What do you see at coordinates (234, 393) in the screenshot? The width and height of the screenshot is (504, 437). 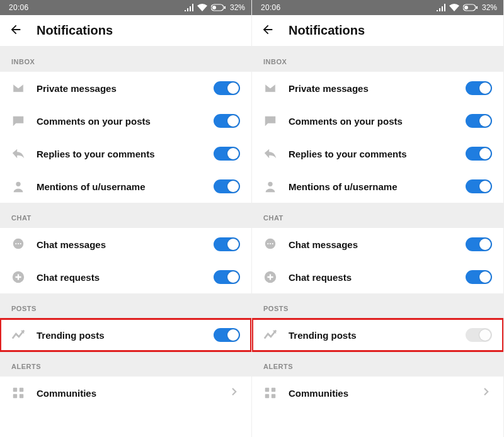 I see `chevron-right-icon` at bounding box center [234, 393].